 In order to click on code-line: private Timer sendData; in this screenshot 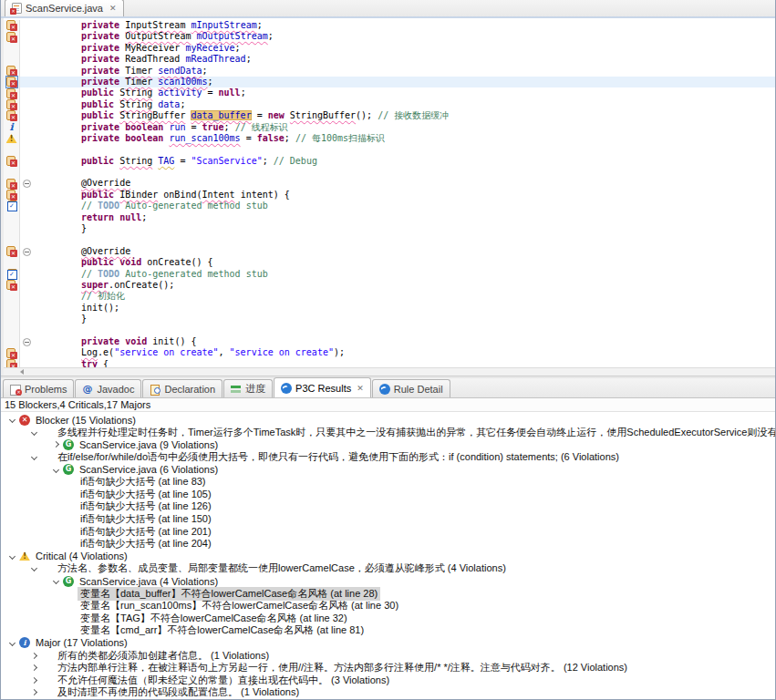, I will do `click(389, 71)`.